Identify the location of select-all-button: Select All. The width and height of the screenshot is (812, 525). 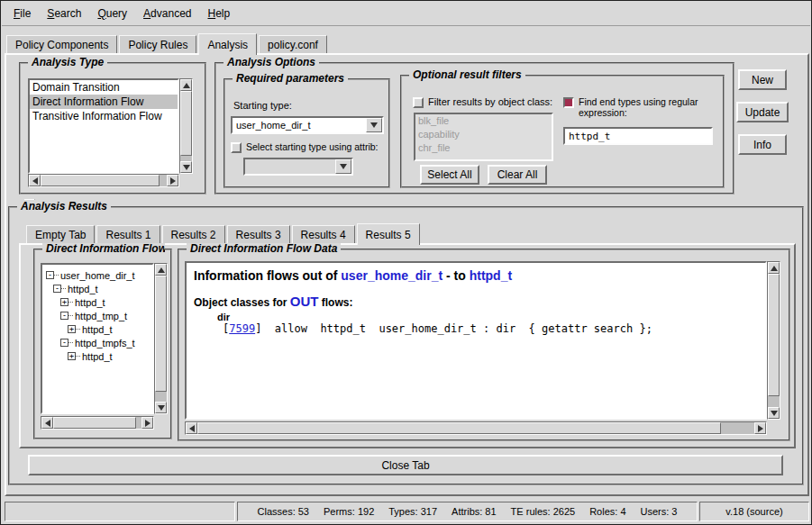
(450, 175).